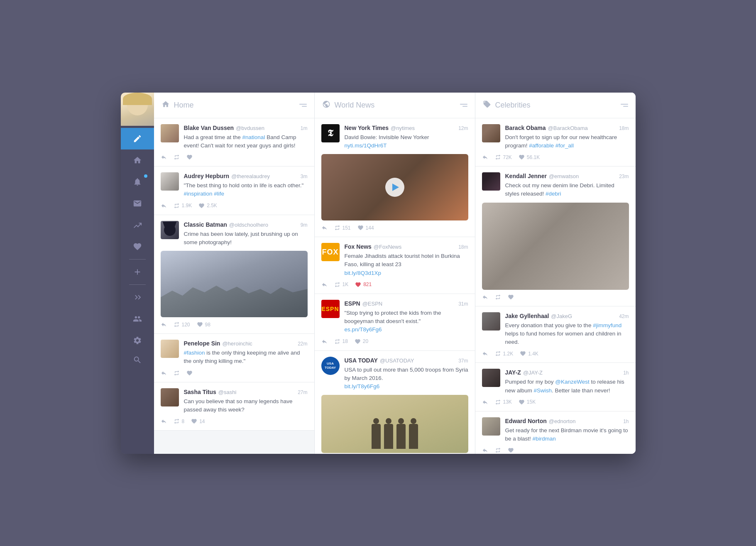 The image size is (756, 546). What do you see at coordinates (137, 319) in the screenshot?
I see `people-icon` at bounding box center [137, 319].